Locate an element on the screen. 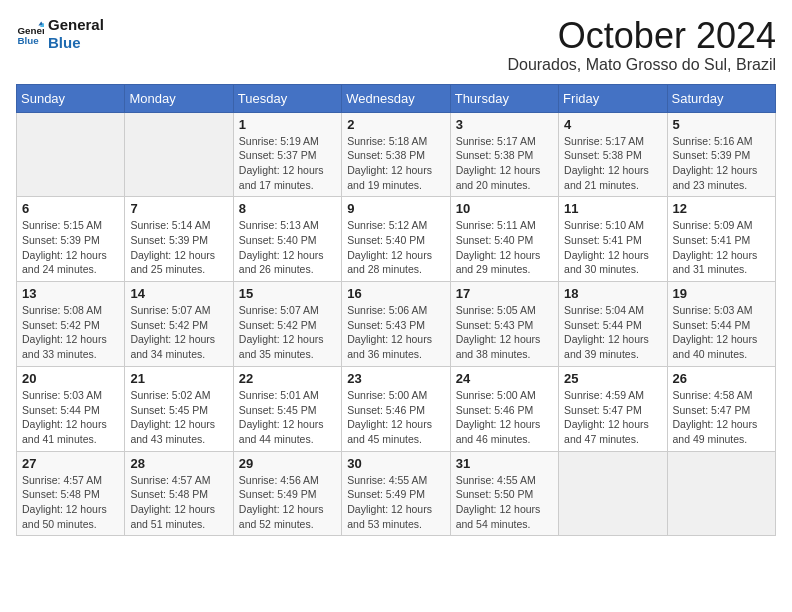  day-info: Sunrise: 5:02 AMSunset: 5:45 PMDaylight:… is located at coordinates (178, 418).